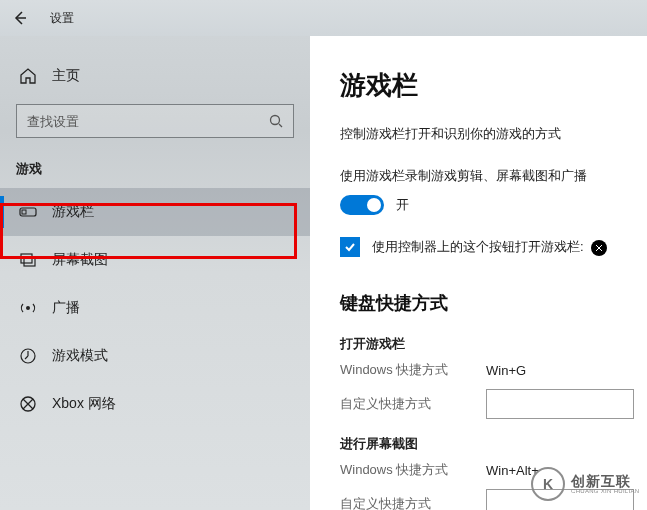  Describe the element at coordinates (62, 18) in the screenshot. I see `window-title: 设置` at that location.